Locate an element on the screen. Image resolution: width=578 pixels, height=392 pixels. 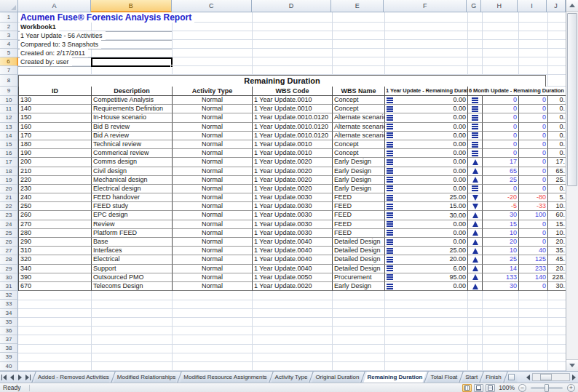
six-month-value3-cell: 35. is located at coordinates (557, 251).